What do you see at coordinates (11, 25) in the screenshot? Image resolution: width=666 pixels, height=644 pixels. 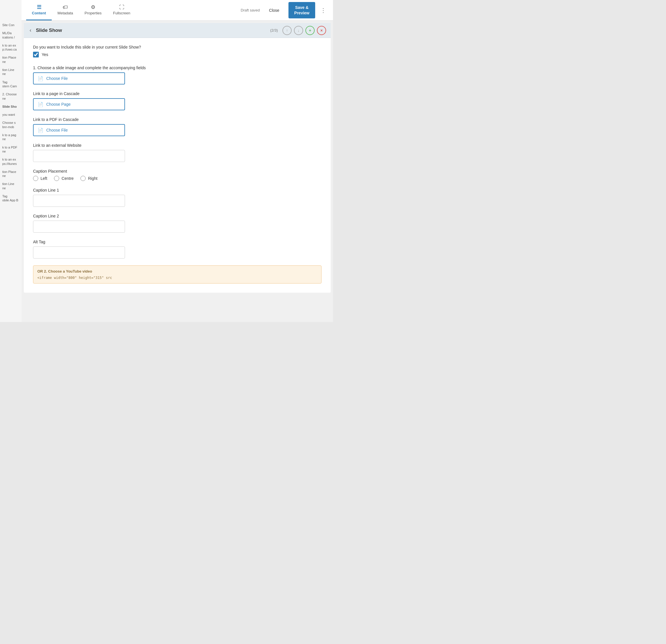 I see `bg-item: Site Con` at bounding box center [11, 25].